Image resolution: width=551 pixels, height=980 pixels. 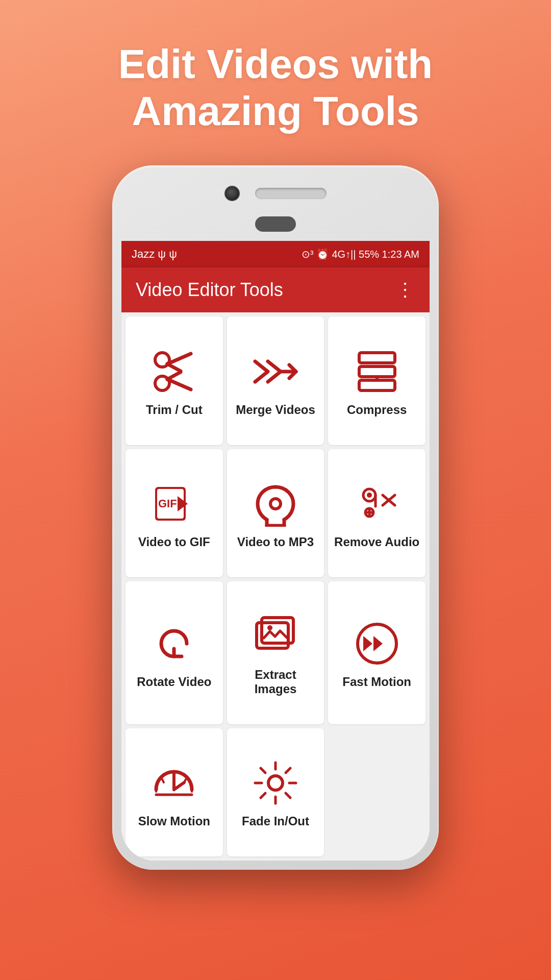 What do you see at coordinates (174, 821) in the screenshot?
I see `slow-motion-label: Slow Motion` at bounding box center [174, 821].